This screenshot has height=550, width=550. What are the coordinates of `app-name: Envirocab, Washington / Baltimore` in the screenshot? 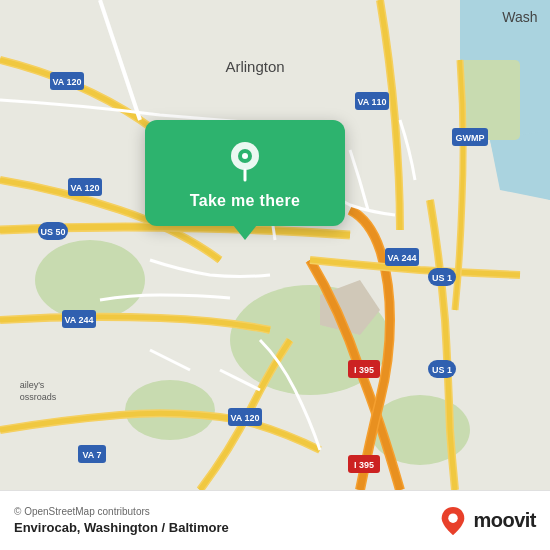 It's located at (122, 528).